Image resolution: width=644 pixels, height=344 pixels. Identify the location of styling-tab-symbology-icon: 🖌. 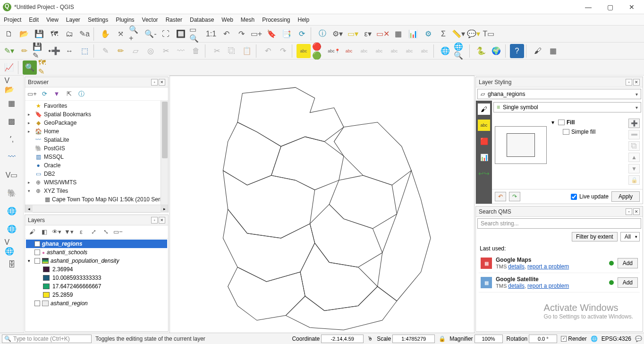
(484, 109).